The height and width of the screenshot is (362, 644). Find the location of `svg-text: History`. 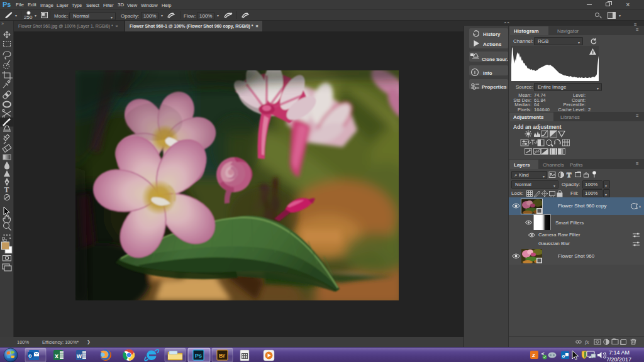

svg-text: History is located at coordinates (492, 34).